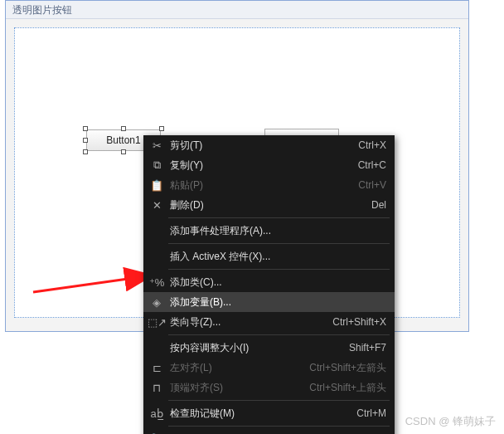  Describe the element at coordinates (232, 388) in the screenshot. I see `menu-item-label: 顶端对齐(S)` at that location.